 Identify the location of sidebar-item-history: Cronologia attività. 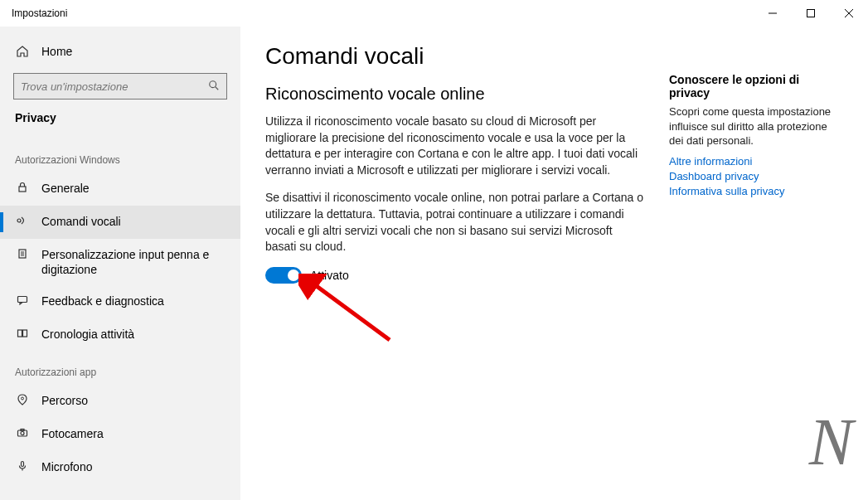
(120, 335).